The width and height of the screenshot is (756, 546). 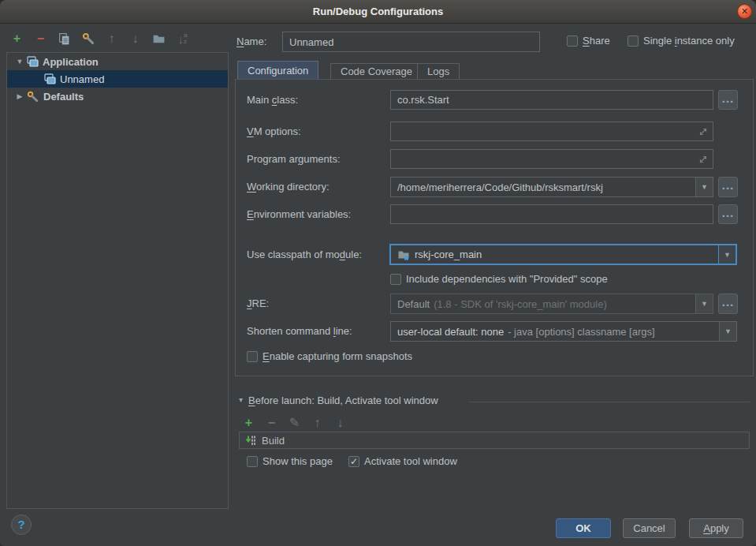 I want to click on name-label: Name:, so click(x=251, y=41).